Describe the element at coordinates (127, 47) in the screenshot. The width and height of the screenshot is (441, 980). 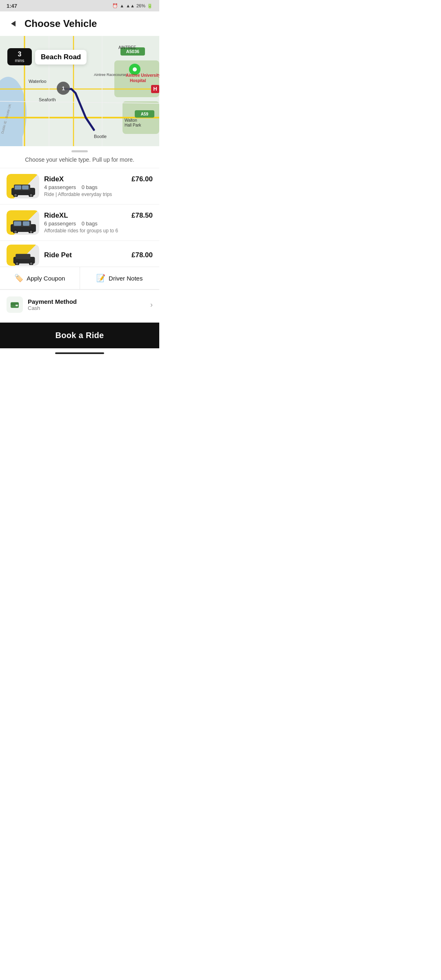
I see `svg-text: AINTREE` at that location.